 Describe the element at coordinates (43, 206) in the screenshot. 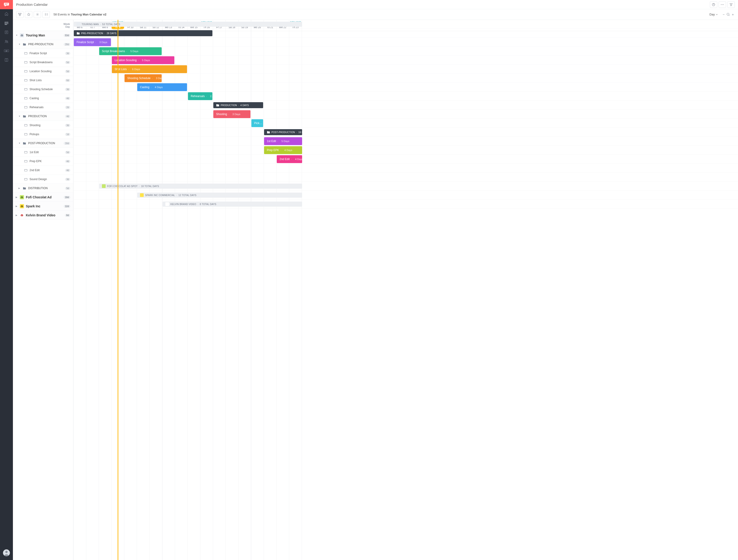

I see `sidebar-row-project: ▶Spark Inc12d` at that location.